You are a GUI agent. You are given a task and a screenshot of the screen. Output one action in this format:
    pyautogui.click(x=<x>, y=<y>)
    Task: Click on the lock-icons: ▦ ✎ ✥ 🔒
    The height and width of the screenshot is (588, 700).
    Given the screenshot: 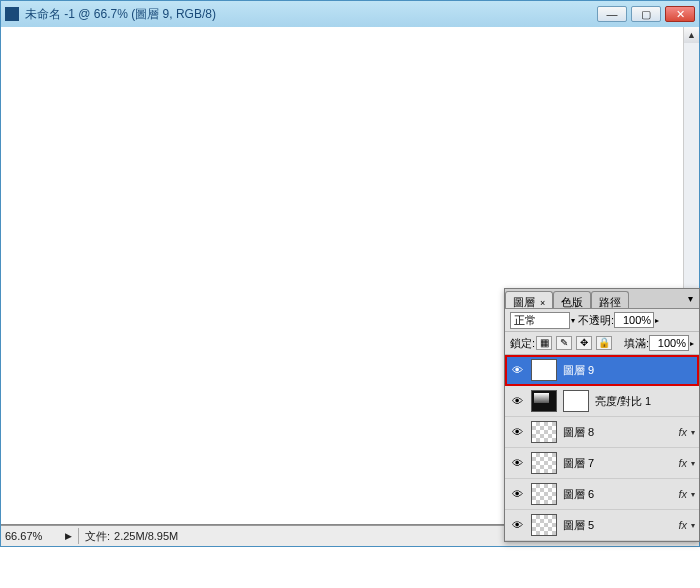 What is the action you would take?
    pyautogui.click(x=574, y=343)
    